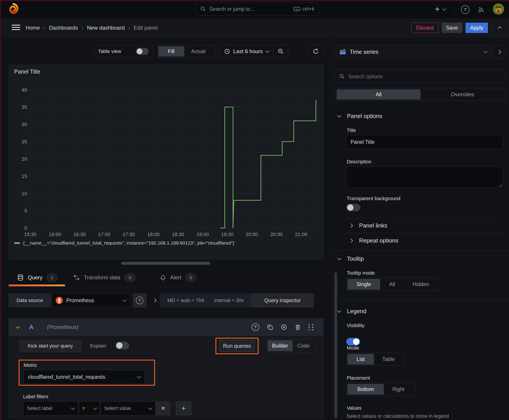 The image size is (509, 420). What do you see at coordinates (500, 185) in the screenshot?
I see `resize-handle-icon` at bounding box center [500, 185].